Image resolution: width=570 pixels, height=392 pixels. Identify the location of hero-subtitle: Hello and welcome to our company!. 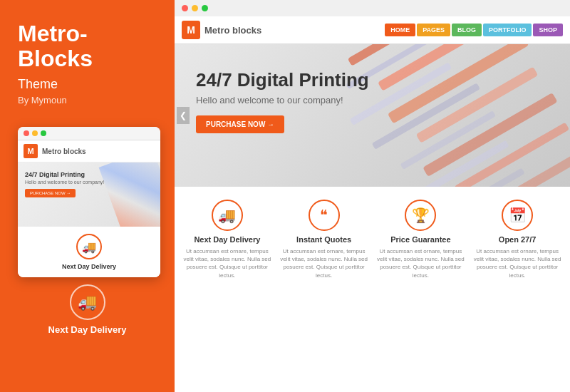
(372, 100).